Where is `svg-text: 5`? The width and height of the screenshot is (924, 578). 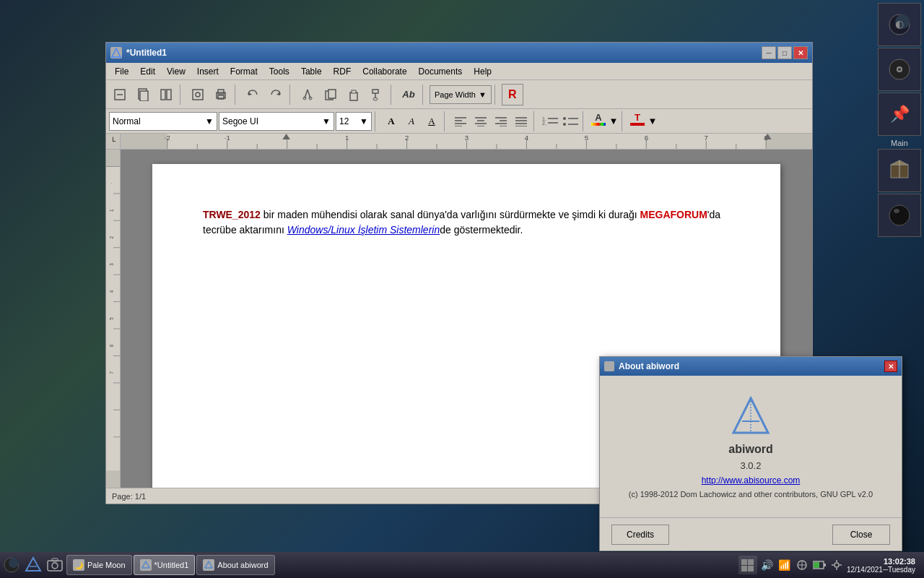
svg-text: 5 is located at coordinates (111, 318).